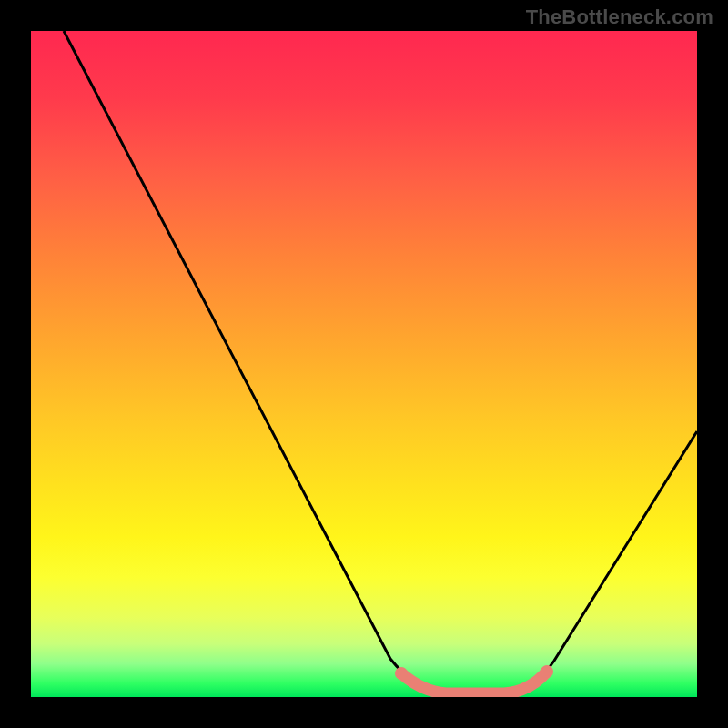 This screenshot has width=728, height=728. What do you see at coordinates (474, 682) in the screenshot?
I see `highlight-band` at bounding box center [474, 682].